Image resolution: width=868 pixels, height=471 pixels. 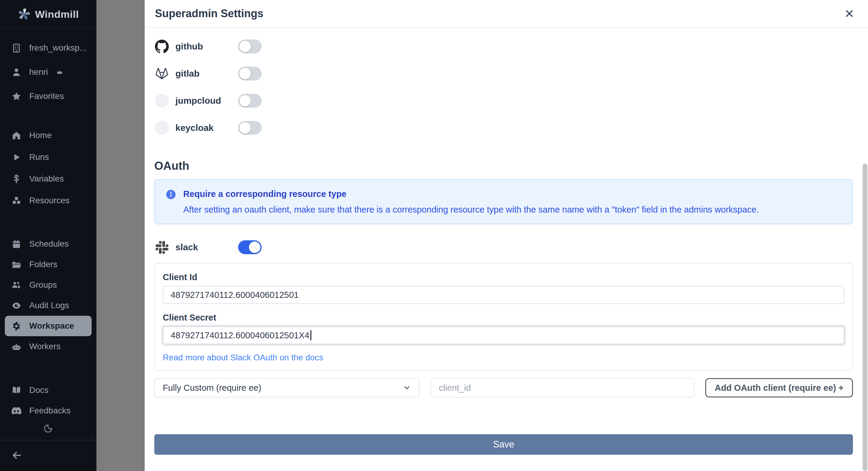 What do you see at coordinates (48, 235) in the screenshot?
I see `sidebar: Windmill fresh_worksp... henri Favorites` at bounding box center [48, 235].